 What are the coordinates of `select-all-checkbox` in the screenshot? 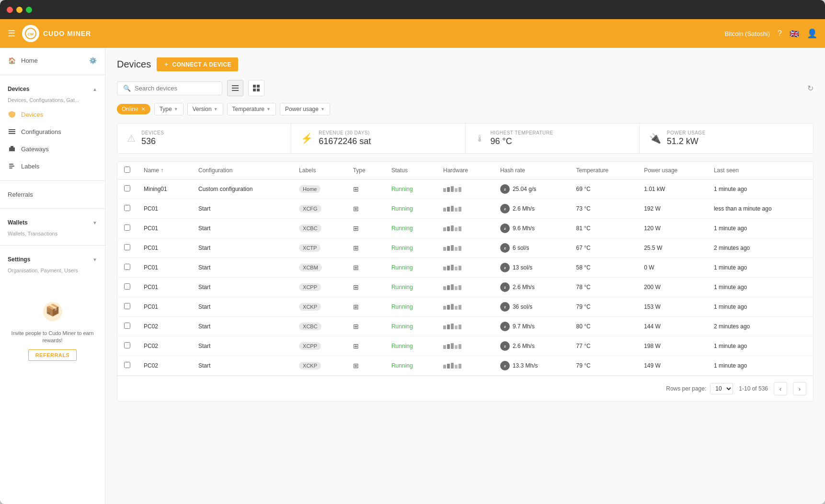 It's located at (127, 169).